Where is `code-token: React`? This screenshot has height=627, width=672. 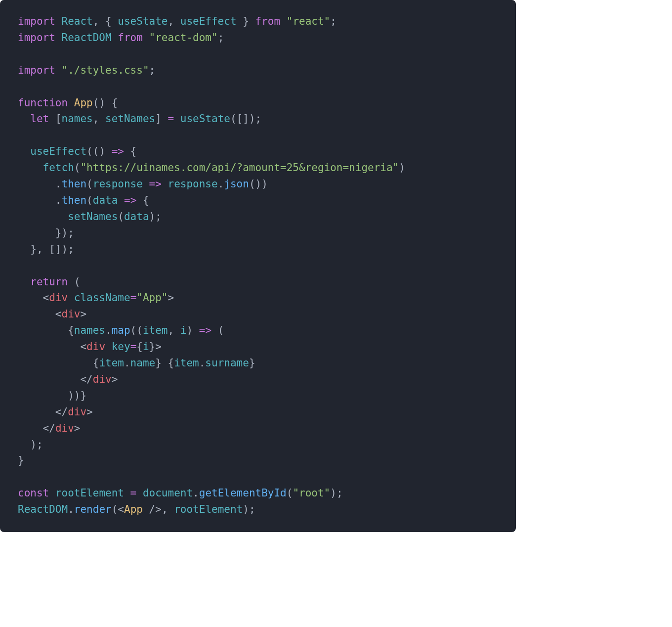
code-token: React is located at coordinates (77, 21).